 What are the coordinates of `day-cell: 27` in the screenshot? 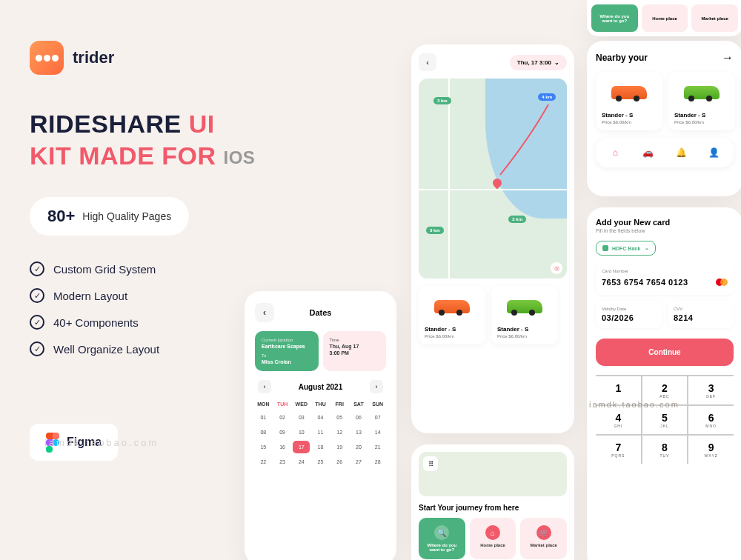 It's located at (359, 462).